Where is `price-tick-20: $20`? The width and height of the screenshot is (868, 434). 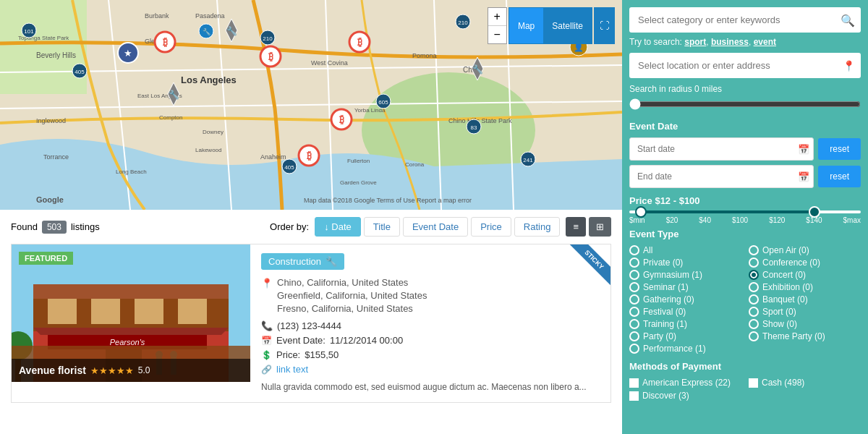 price-tick-20: $20 is located at coordinates (673, 220).